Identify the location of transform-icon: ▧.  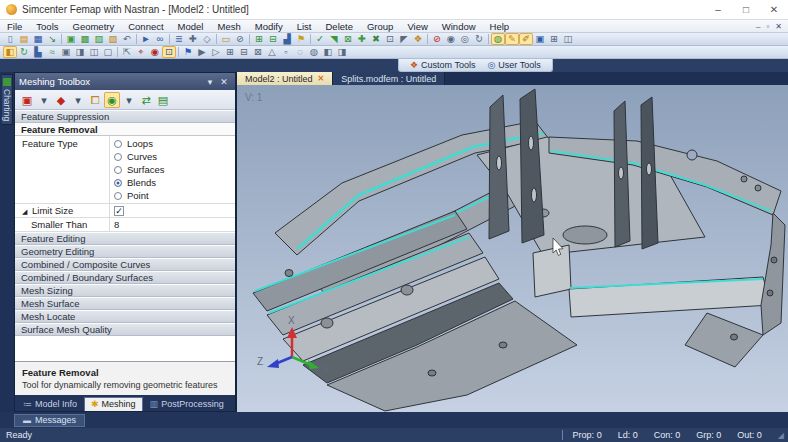
(113, 39).